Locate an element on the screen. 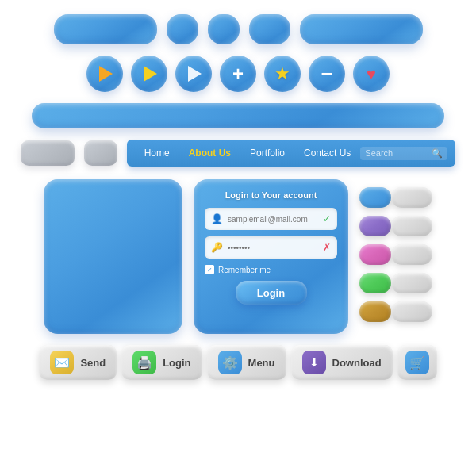  toggles-column is located at coordinates (396, 251).